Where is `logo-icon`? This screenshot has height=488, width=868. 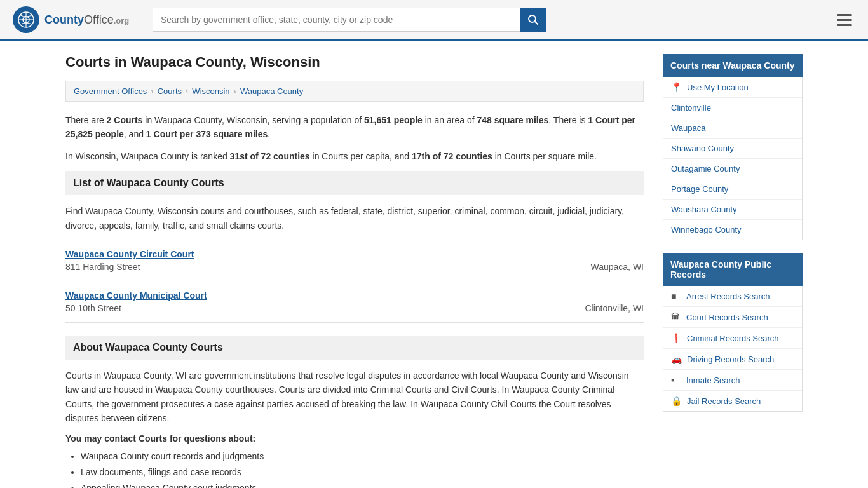
logo-icon is located at coordinates (26, 20).